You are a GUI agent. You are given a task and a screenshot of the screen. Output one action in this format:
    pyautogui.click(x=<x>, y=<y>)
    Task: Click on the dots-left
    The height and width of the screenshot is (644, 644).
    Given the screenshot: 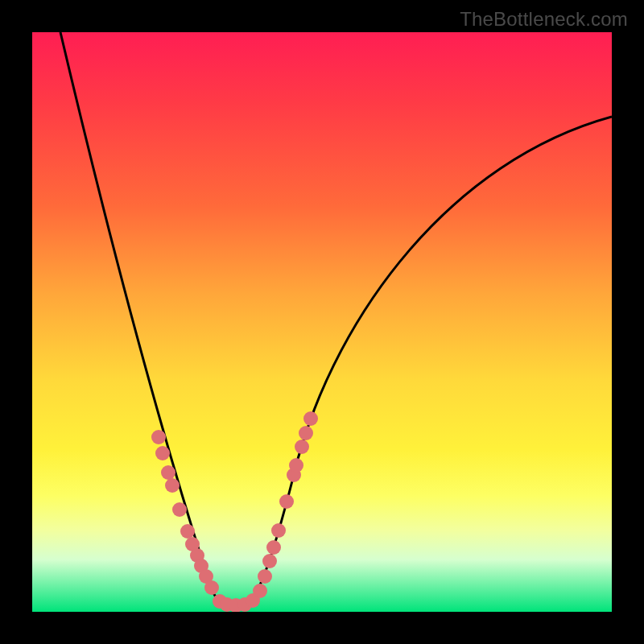 What is the action you would take?
    pyautogui.click(x=185, y=512)
    